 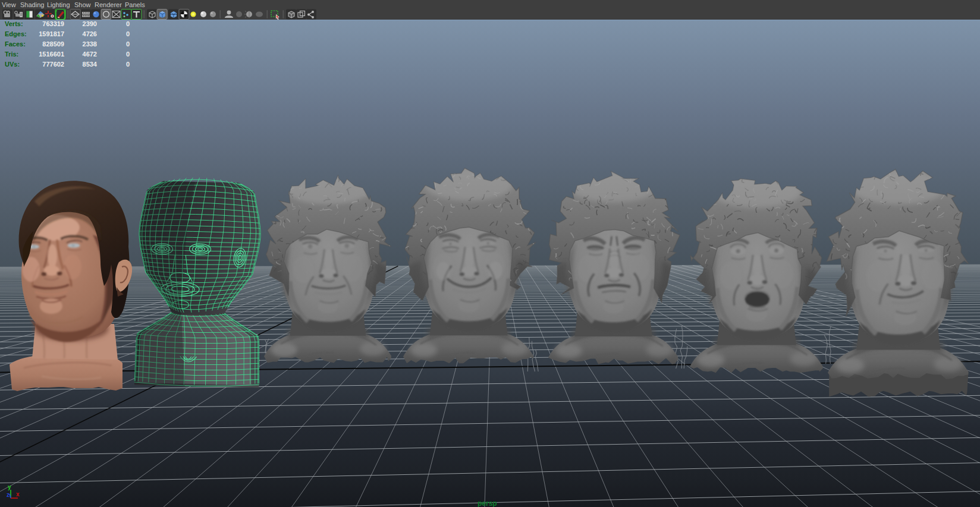 What do you see at coordinates (488, 503) in the screenshot?
I see `svg-text: persp` at bounding box center [488, 503].